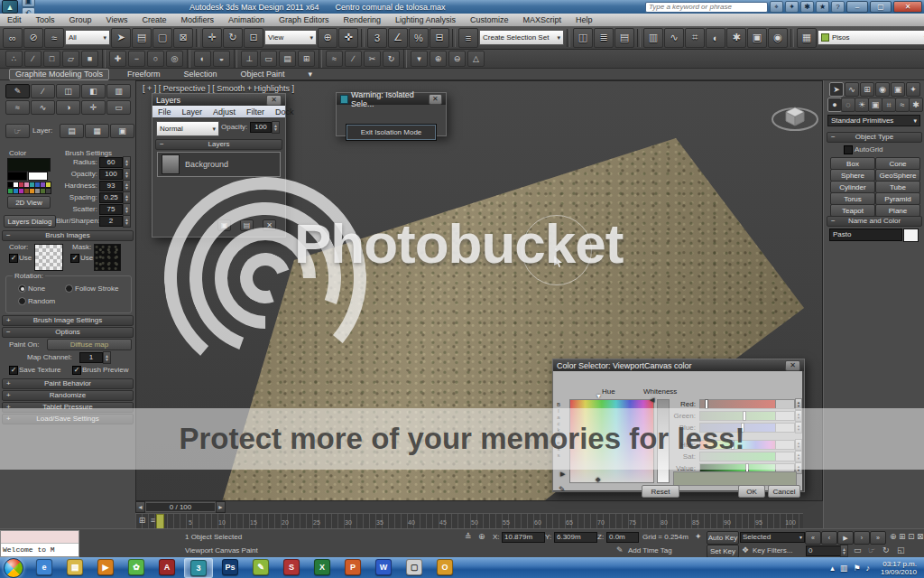  Describe the element at coordinates (853, 187) in the screenshot. I see `create-cylinder-button: Cylinder` at that location.